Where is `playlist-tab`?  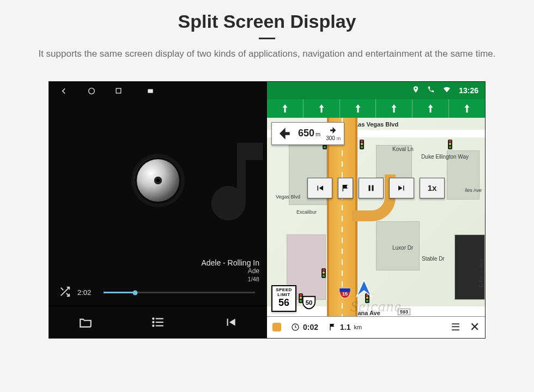
playlist-tab is located at coordinates (158, 322).